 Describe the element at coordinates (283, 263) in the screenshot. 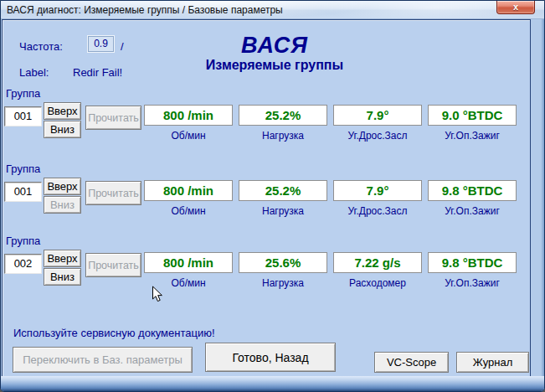

I see `value-cell: 25.6%` at that location.